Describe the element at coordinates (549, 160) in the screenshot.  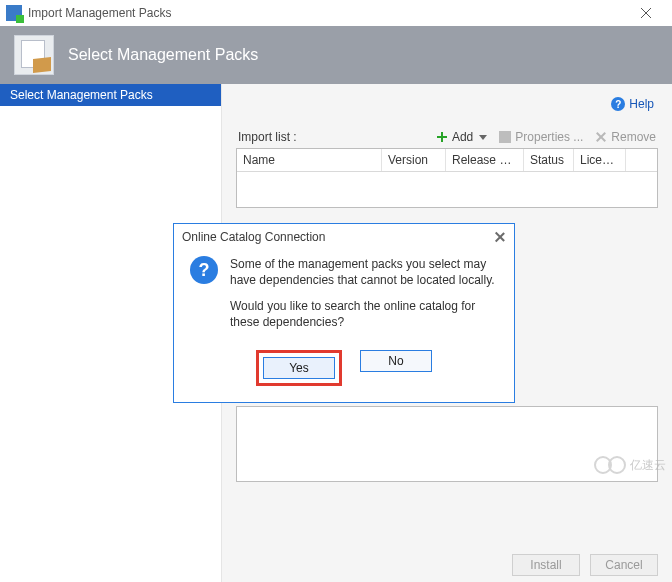
I see `column-header-status: Status` at that location.